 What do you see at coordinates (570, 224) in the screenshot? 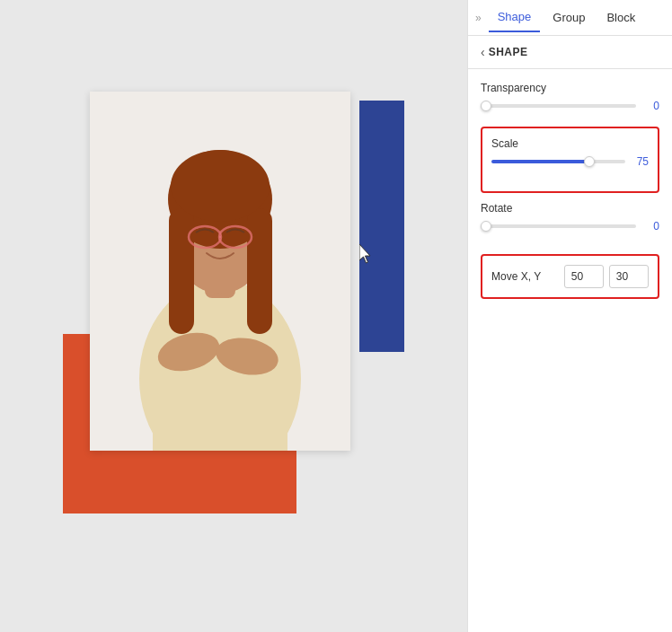
I see `rotate-section: Rotate 0` at bounding box center [570, 224].